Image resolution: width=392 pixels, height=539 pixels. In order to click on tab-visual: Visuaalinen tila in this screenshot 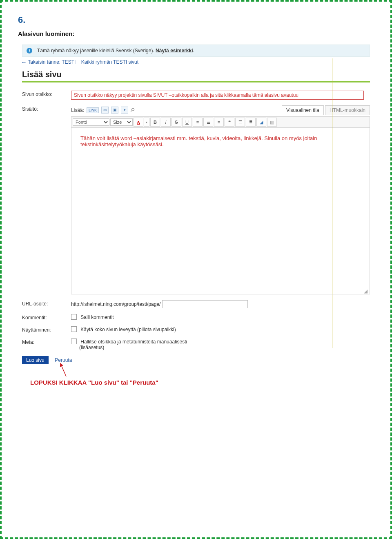, I will do `click(303, 110)`.